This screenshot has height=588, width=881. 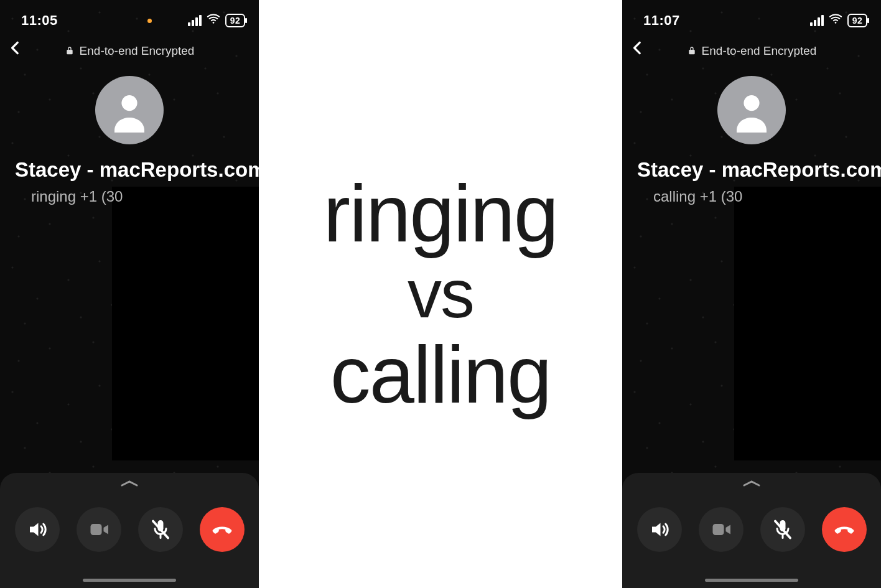 What do you see at coordinates (440, 294) in the screenshot?
I see `headline-line-2: vs` at bounding box center [440, 294].